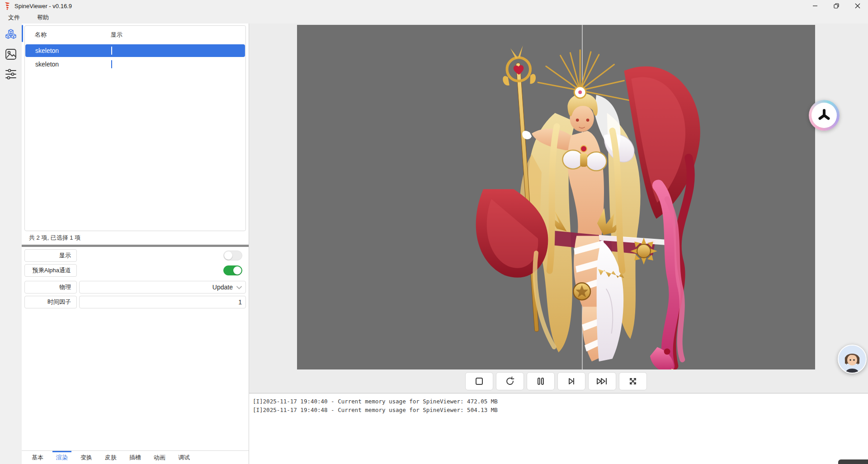 This screenshot has width=868, height=464. I want to click on tab-render: 渲染, so click(62, 458).